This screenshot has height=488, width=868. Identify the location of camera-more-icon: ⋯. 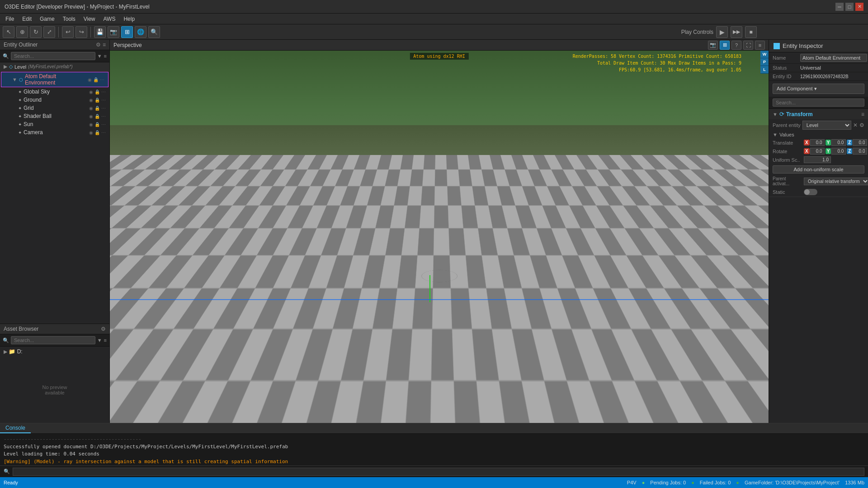
(104, 133).